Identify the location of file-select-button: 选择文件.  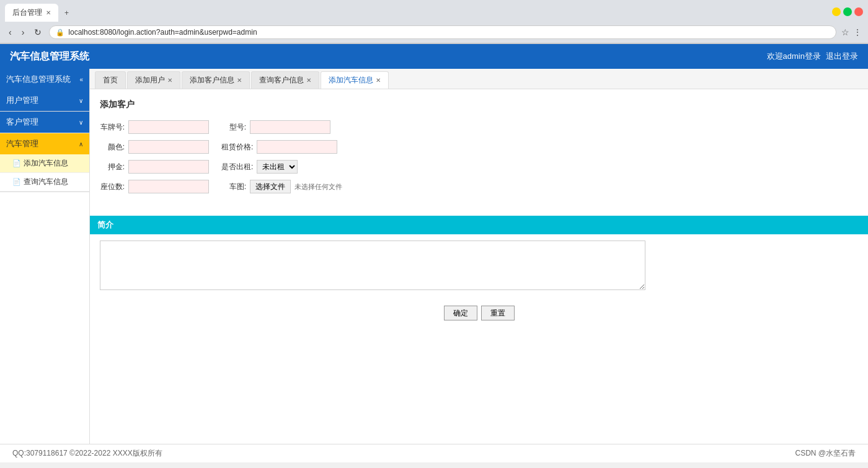
(270, 187).